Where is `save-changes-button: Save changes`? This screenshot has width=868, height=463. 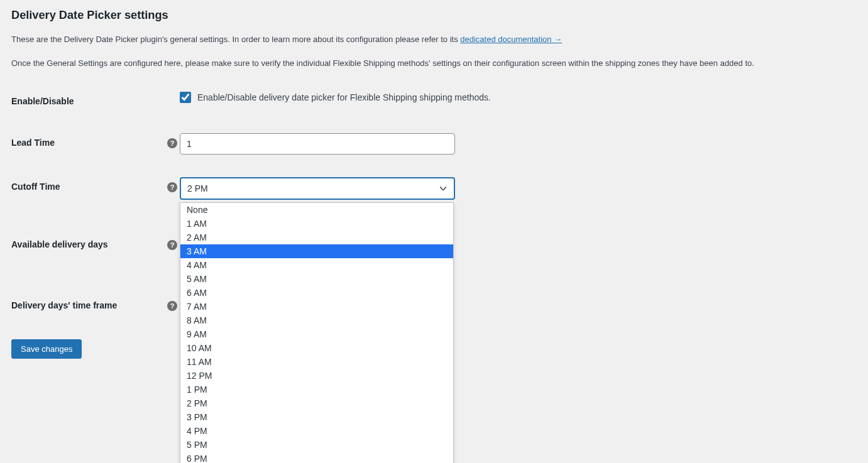
save-changes-button: Save changes is located at coordinates (47, 349).